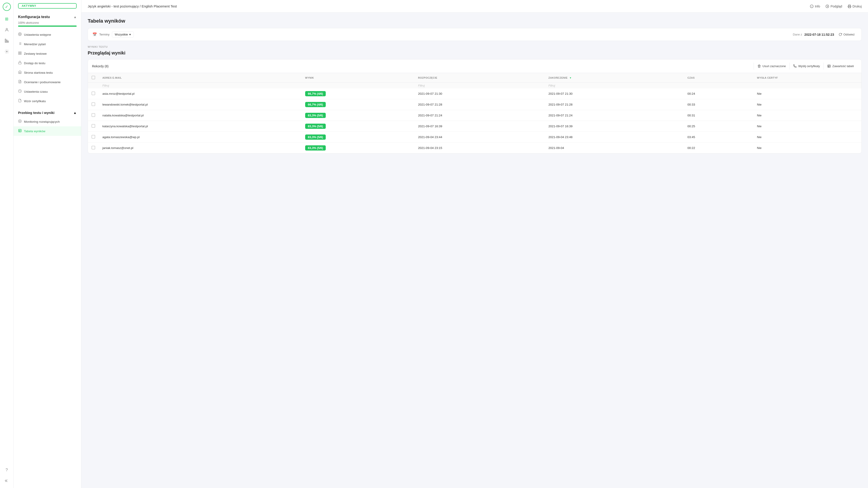 The width and height of the screenshot is (868, 488). What do you see at coordinates (815, 6) in the screenshot?
I see `info-button: Info` at bounding box center [815, 6].